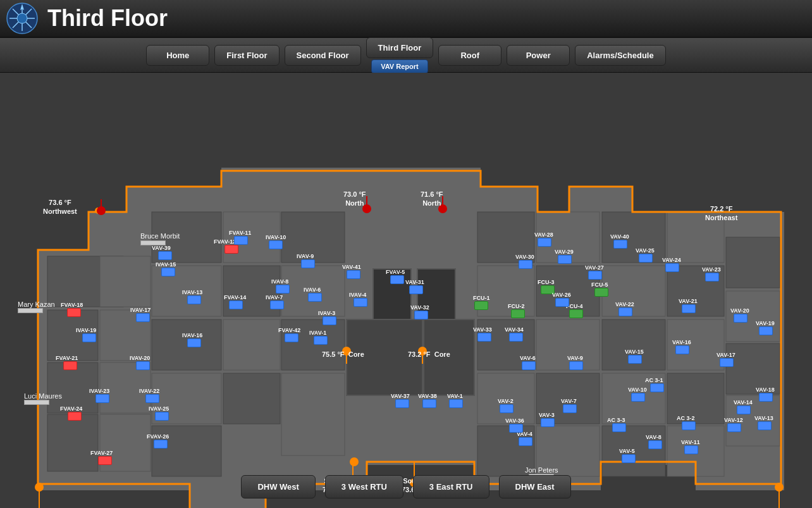 The height and width of the screenshot is (508, 812). Describe the element at coordinates (740, 311) in the screenshot. I see `label-vav-20: VAV-20` at that location.